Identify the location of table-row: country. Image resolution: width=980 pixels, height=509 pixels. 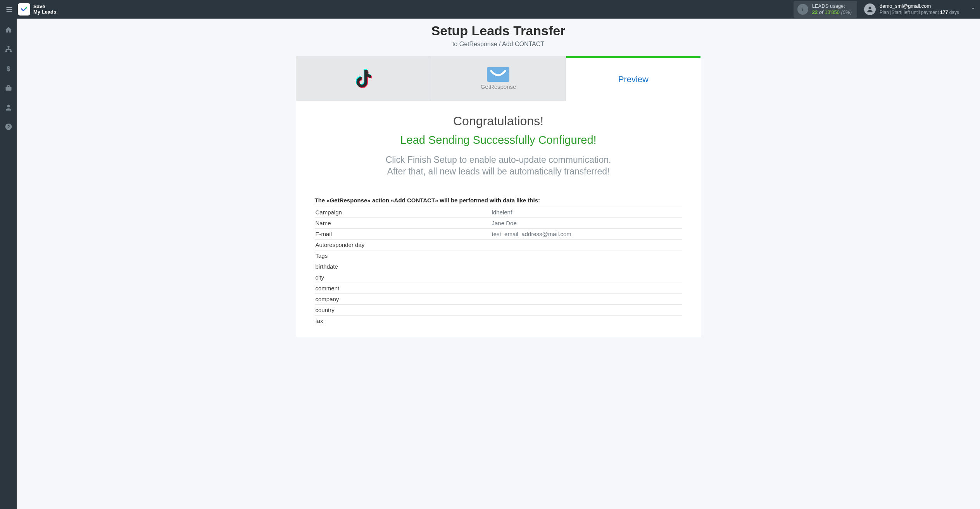
(499, 310).